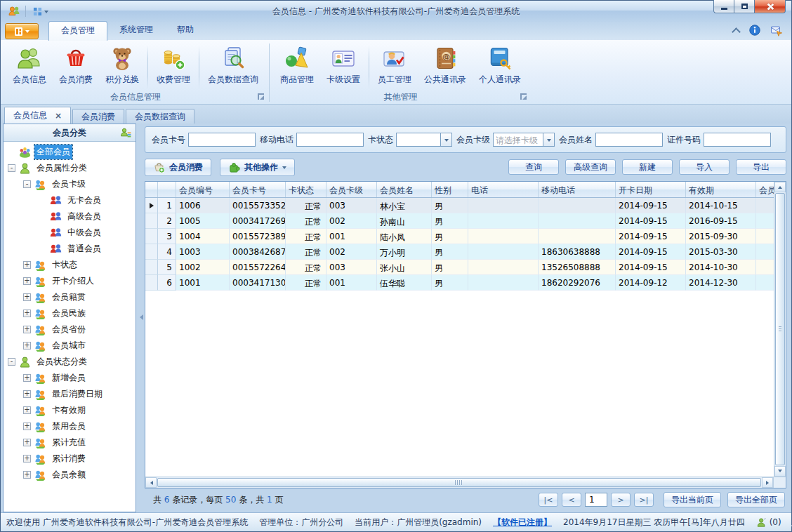 This screenshot has height=532, width=792. Describe the element at coordinates (70, 345) in the screenshot. I see `tree-item-12: +会员城市` at that location.